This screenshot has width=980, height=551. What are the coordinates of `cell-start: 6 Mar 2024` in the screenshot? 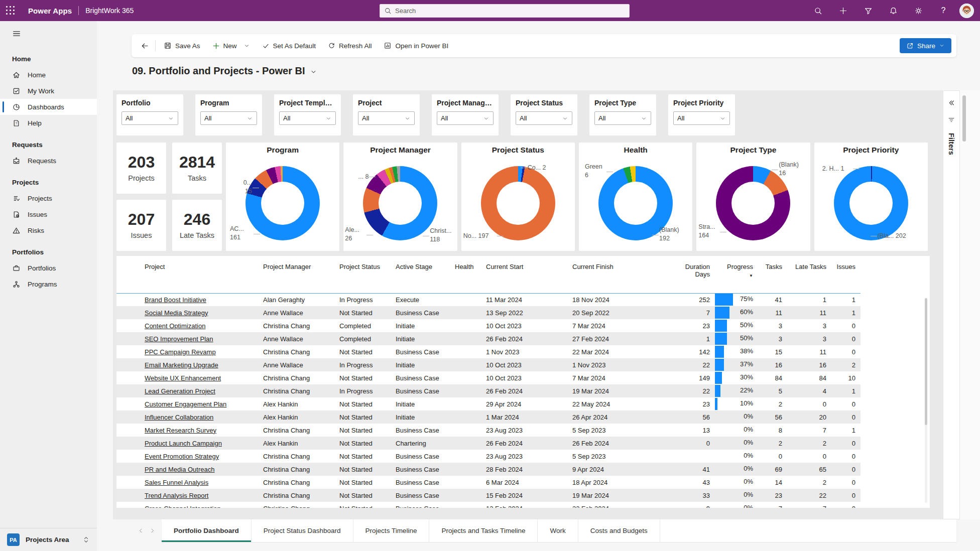 It's located at (529, 482).